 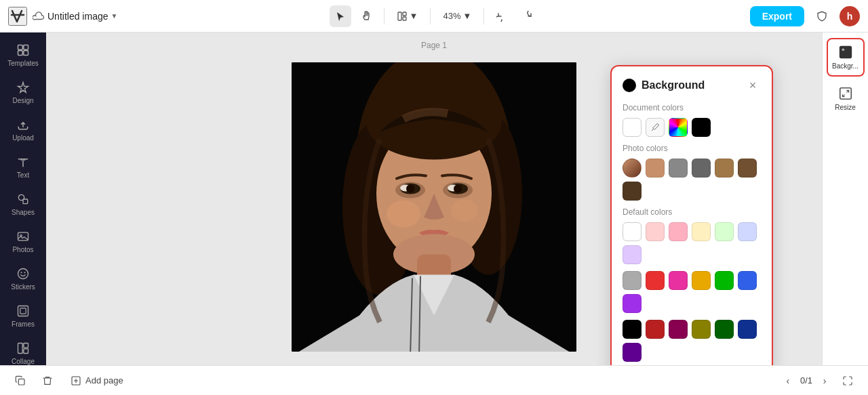 What do you see at coordinates (846, 52) in the screenshot?
I see `background-panel-icon` at bounding box center [846, 52].